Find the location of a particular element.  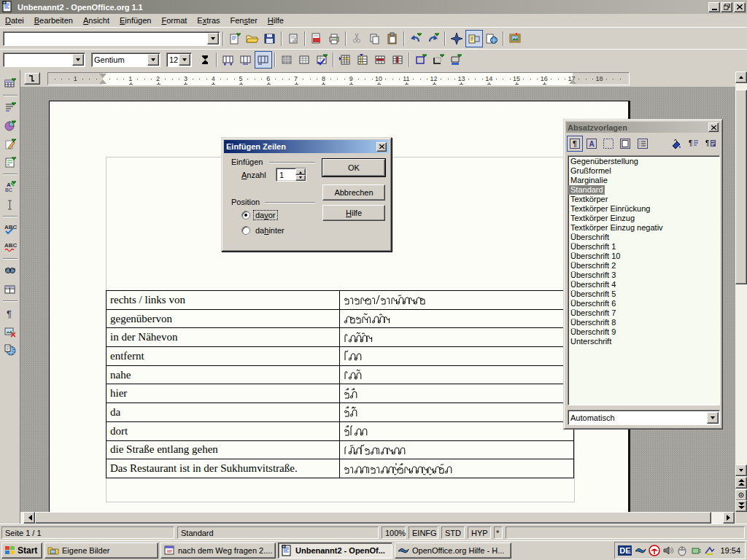

style-item: Überschrift 9 is located at coordinates (592, 332).